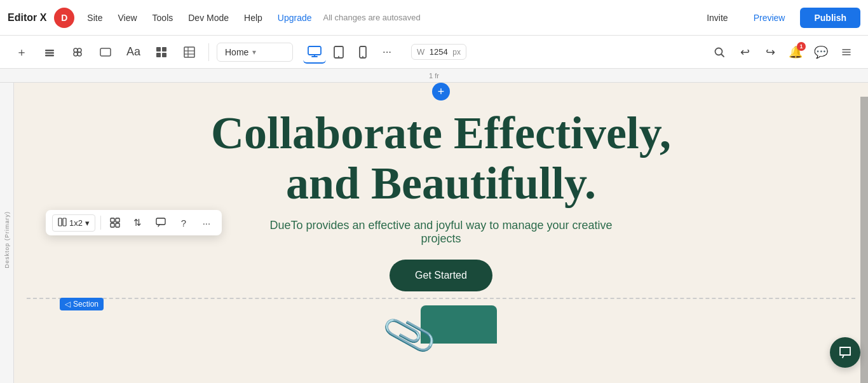  Describe the element at coordinates (184, 223) in the screenshot. I see `help-icon: ?` at that location.